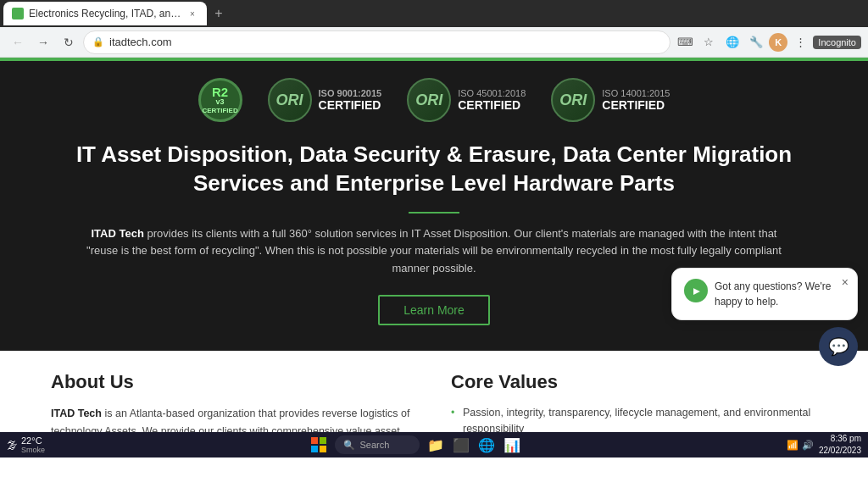  Describe the element at coordinates (220, 111) in the screenshot. I see `r2-cert-label: CERTIFIED` at that location.